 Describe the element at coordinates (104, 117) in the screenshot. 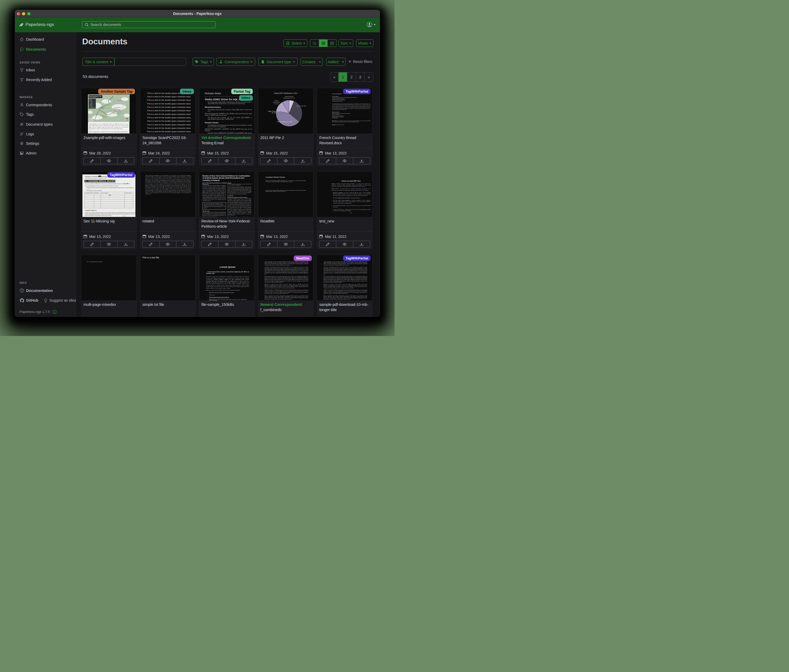

I see `svg-text: Charles Island` at that location.